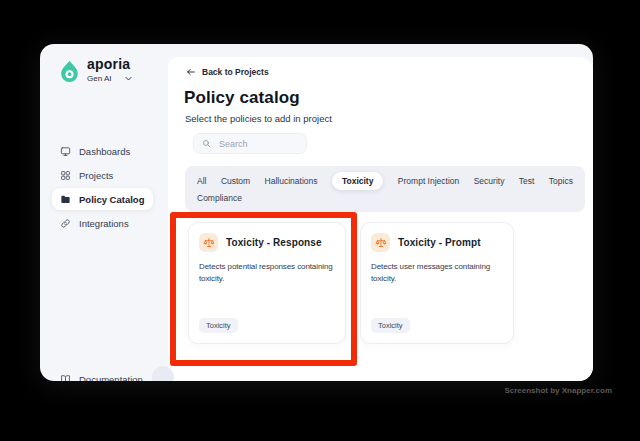 The width and height of the screenshot is (640, 441). Describe the element at coordinates (267, 274) in the screenshot. I see `card-description: Detects potential responses containing t…` at that location.